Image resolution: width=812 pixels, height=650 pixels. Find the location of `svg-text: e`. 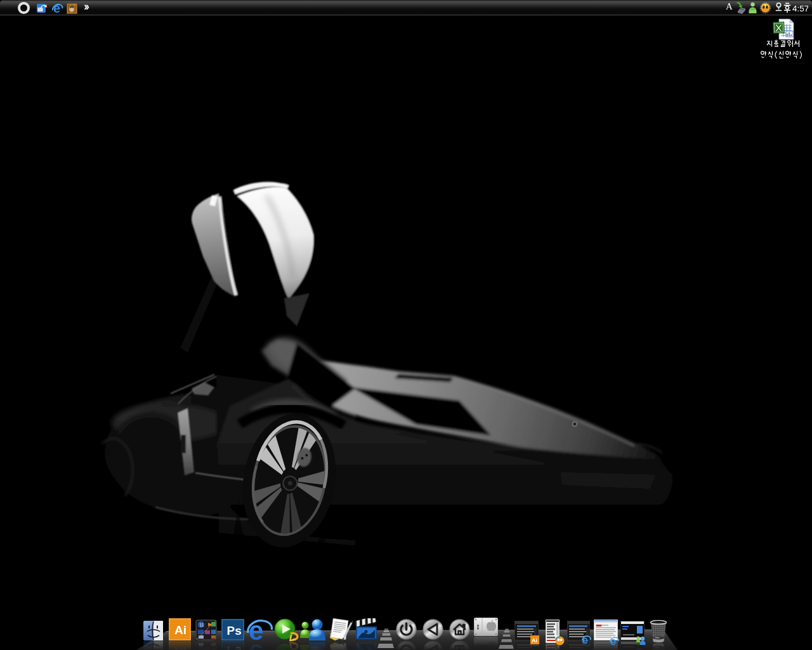

svg-text: e is located at coordinates (57, 8).